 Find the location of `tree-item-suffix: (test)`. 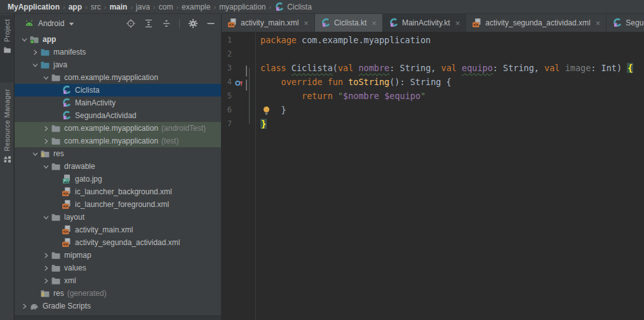

tree-item-suffix: (test) is located at coordinates (170, 141).